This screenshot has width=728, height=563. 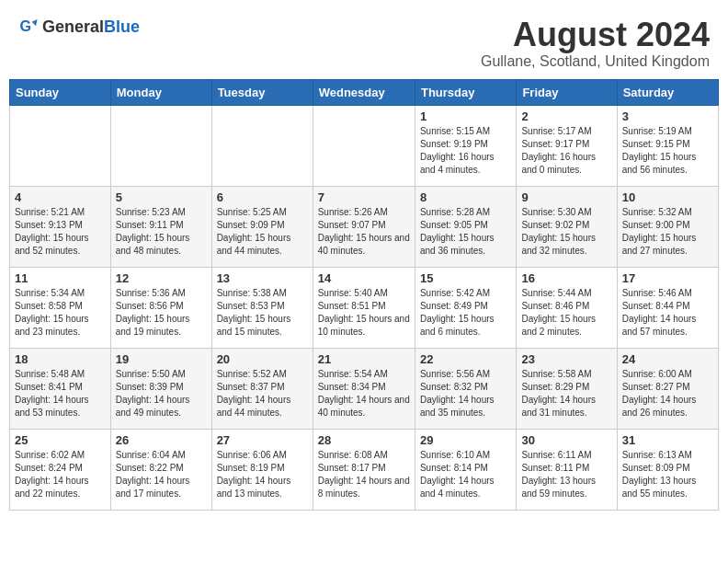 What do you see at coordinates (364, 388) in the screenshot?
I see `calendar-cell: 21 Sunrise: 5:54 AM Sunset: 8:34 PM Dayl…` at bounding box center [364, 388].